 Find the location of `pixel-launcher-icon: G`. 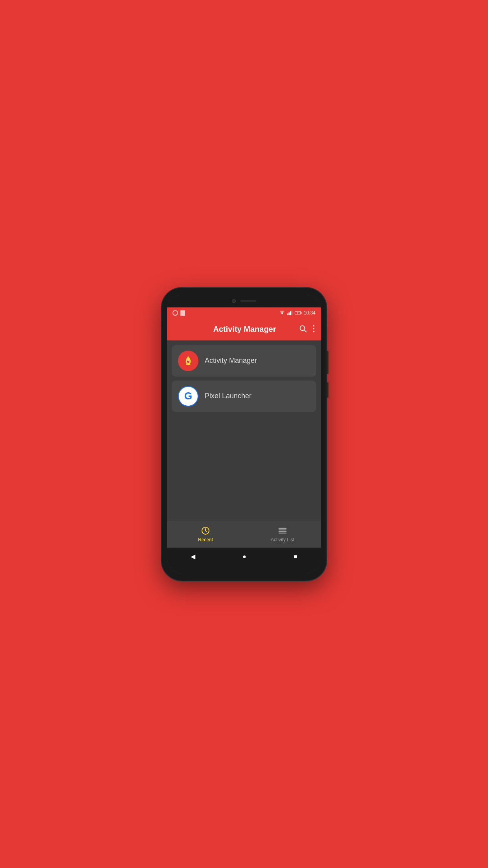

pixel-launcher-icon: G is located at coordinates (188, 396).